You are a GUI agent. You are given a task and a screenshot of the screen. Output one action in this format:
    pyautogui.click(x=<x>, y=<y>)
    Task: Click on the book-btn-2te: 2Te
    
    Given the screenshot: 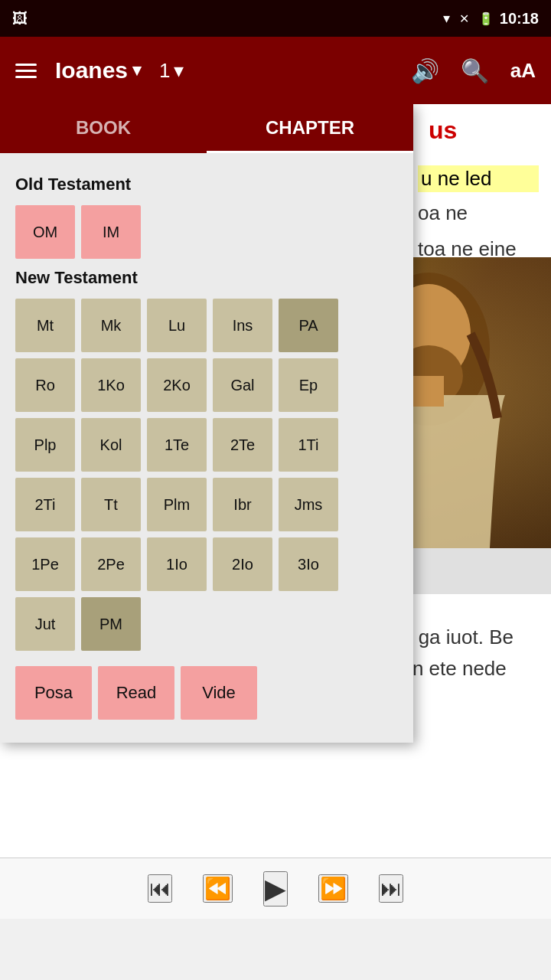 What is the action you would take?
    pyautogui.click(x=243, y=445)
    